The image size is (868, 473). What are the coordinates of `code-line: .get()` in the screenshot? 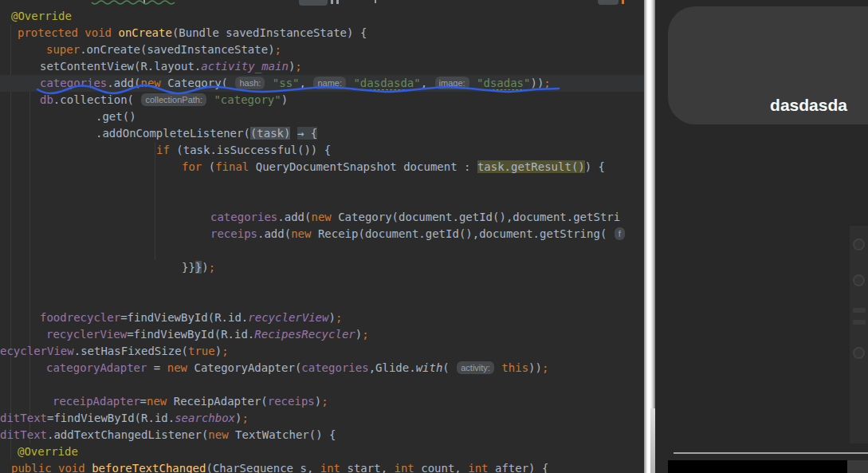 It's located at (322, 116).